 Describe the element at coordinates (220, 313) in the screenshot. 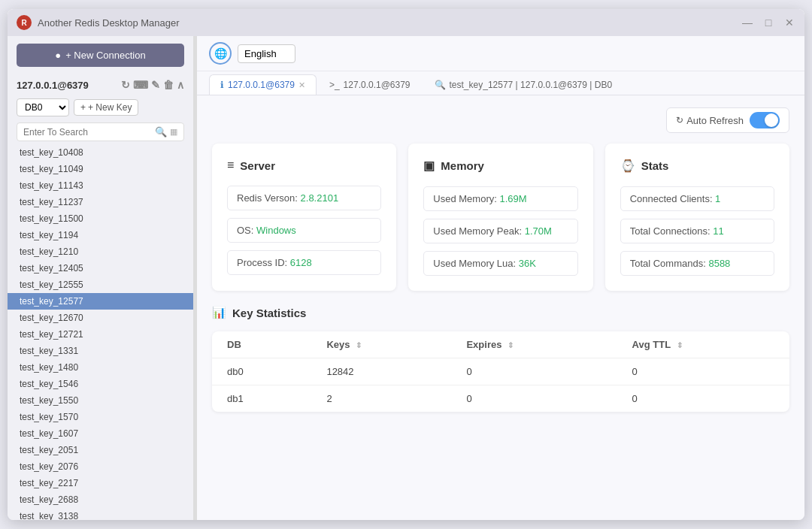

I see `bar-chart-icon: 📊` at that location.